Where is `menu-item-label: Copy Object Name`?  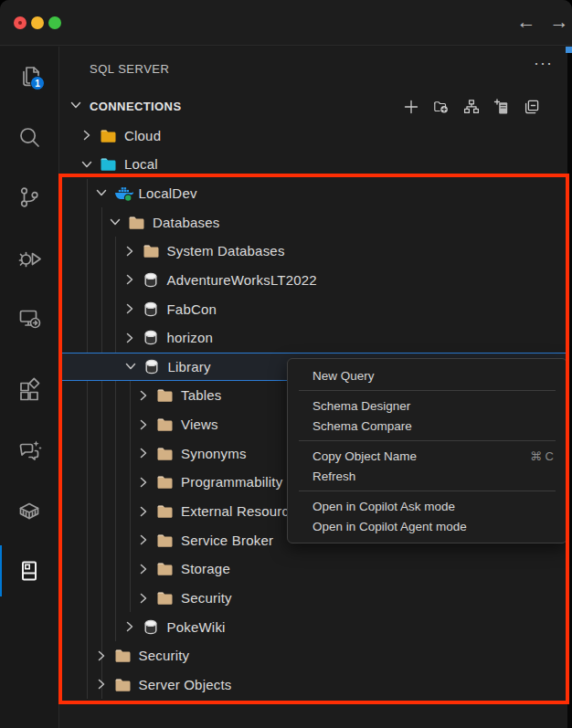 menu-item-label: Copy Object Name is located at coordinates (421, 457).